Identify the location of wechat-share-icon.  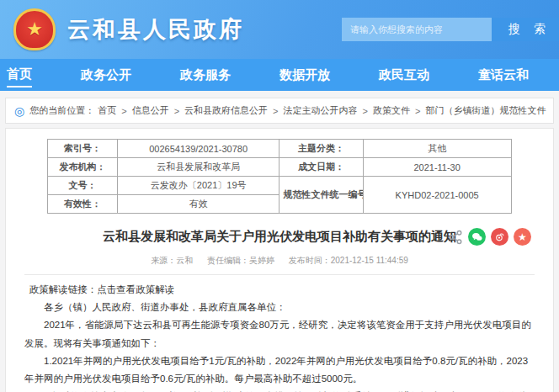
(476, 237).